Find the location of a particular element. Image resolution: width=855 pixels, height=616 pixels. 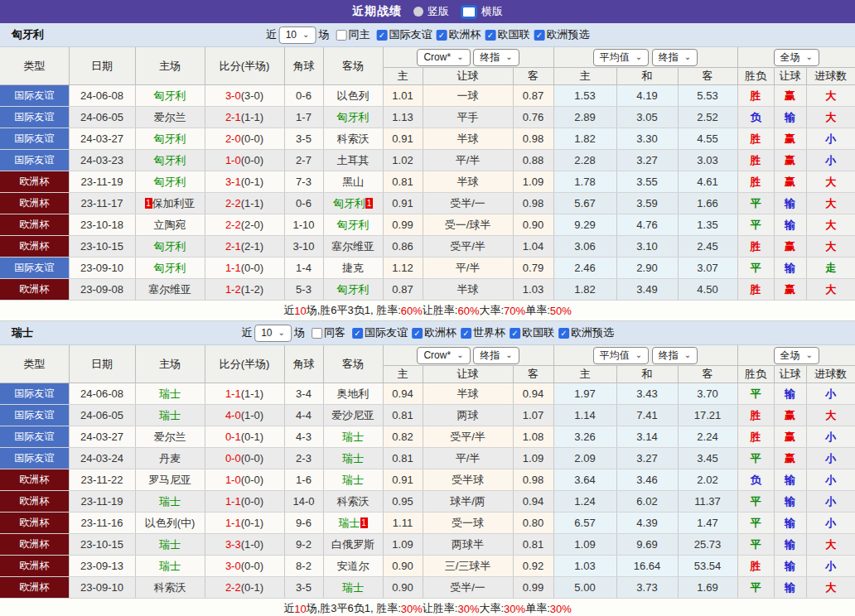

crow-handicap: 三/三球半 is located at coordinates (467, 566).